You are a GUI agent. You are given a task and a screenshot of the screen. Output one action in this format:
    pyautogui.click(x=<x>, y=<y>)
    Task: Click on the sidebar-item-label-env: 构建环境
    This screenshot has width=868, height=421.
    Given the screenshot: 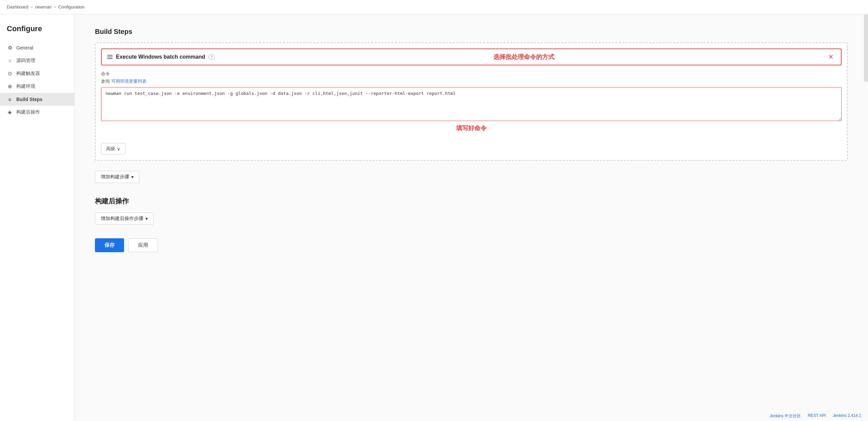 What is the action you would take?
    pyautogui.click(x=26, y=86)
    